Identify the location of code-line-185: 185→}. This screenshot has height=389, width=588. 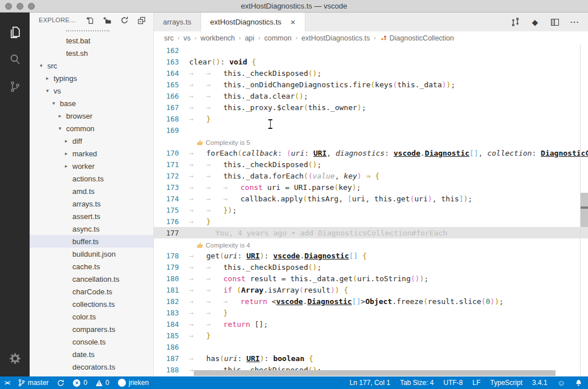
(371, 335).